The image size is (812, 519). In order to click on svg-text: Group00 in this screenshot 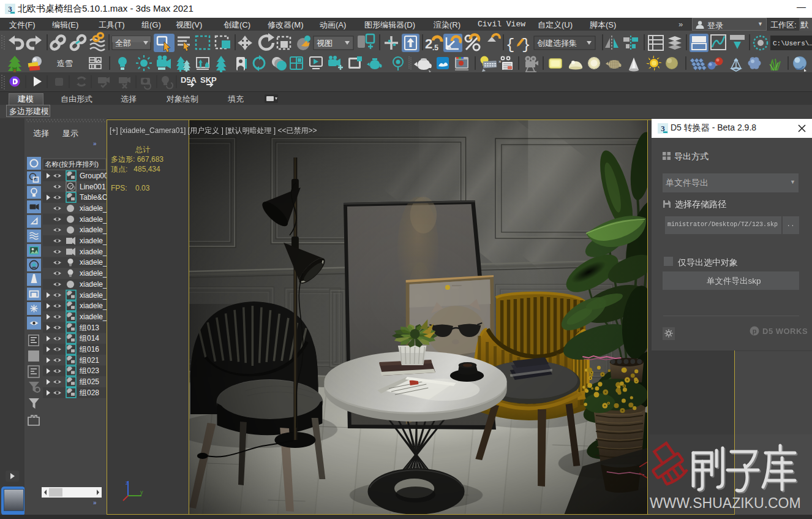, I will do `click(93, 176)`.